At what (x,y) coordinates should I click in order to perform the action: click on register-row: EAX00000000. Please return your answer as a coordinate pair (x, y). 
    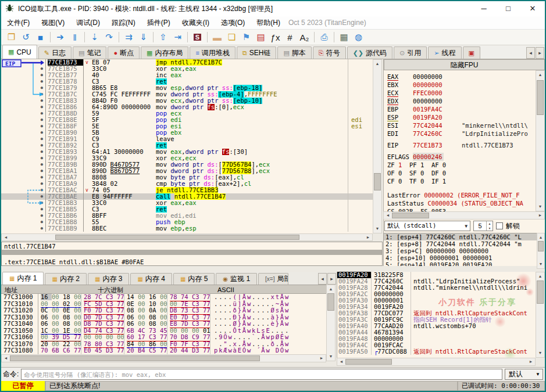
    Looking at the image, I should click on (462, 77).